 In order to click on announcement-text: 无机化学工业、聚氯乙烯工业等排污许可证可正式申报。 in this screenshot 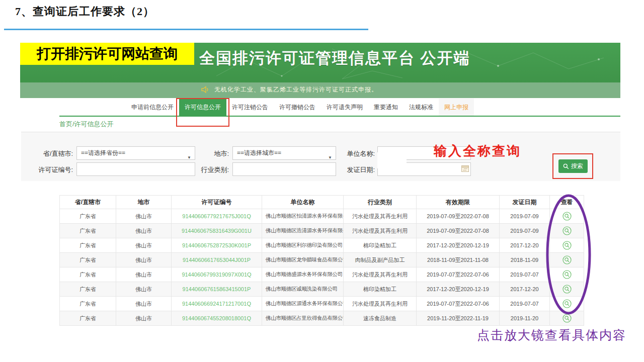, I will do `click(296, 89)`.